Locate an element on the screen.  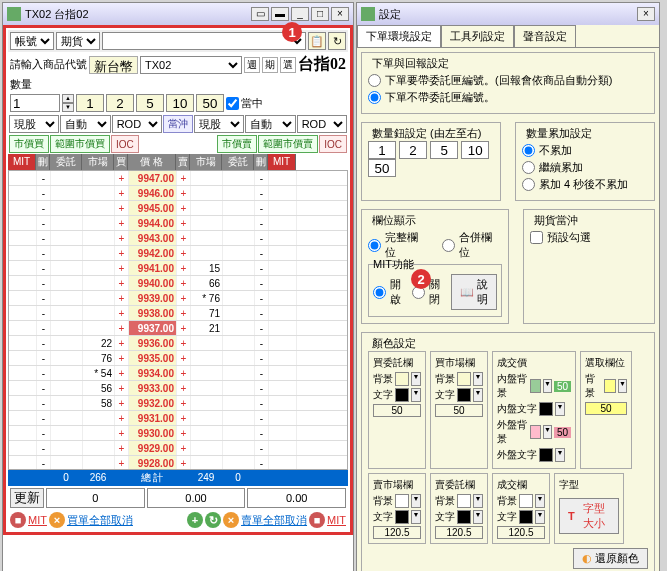
calendar-icon: 📋 is located at coordinates (317, 41).